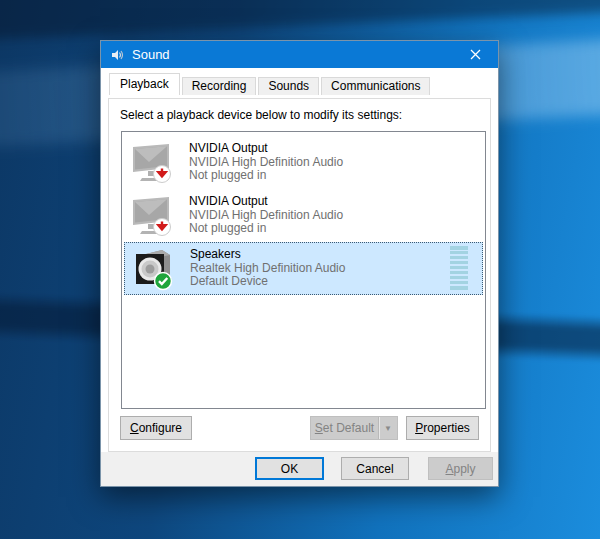 The width and height of the screenshot is (600, 539). Describe the element at coordinates (288, 86) in the screenshot. I see `tab-sounds-label: Sounds` at that location.